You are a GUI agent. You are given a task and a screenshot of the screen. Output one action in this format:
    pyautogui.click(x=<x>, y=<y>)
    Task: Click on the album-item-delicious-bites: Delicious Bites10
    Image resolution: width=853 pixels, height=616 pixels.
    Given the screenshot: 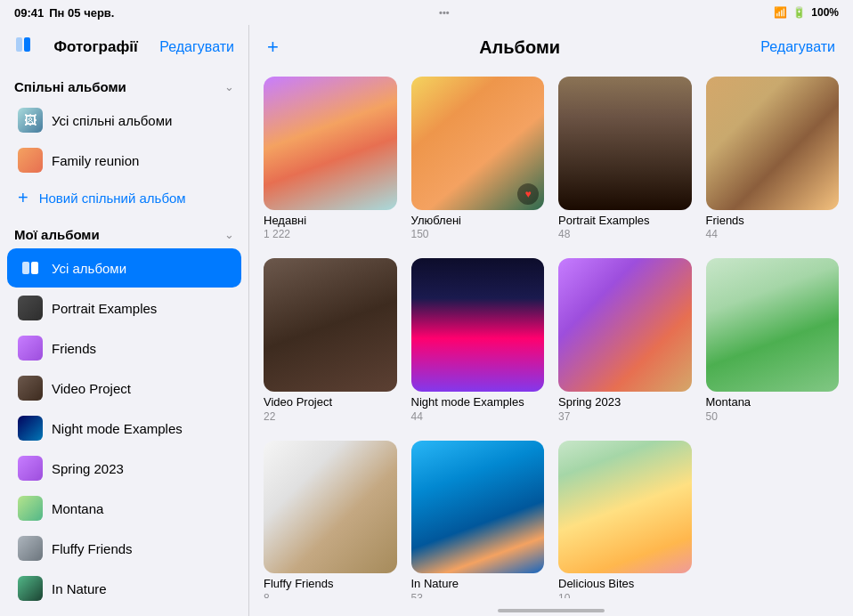 What is the action you would take?
    pyautogui.click(x=625, y=520)
    